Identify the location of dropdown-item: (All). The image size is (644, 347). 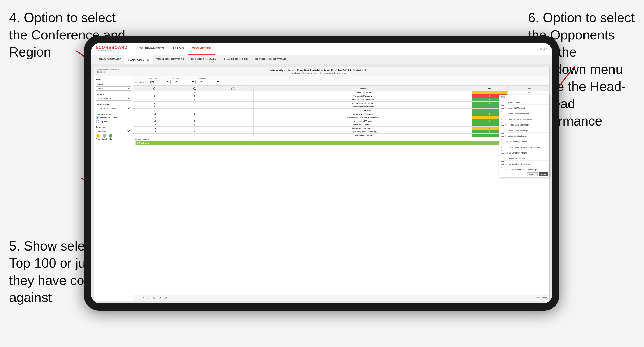
(524, 97).